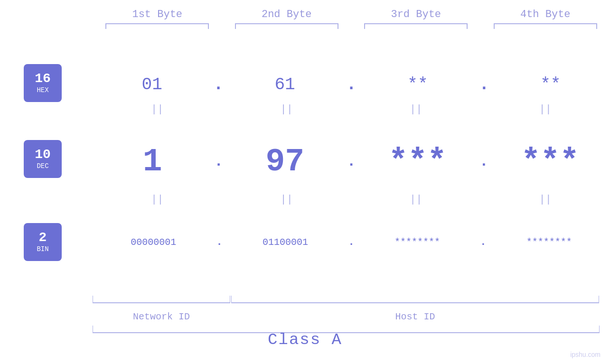 The height and width of the screenshot is (364, 610). Describe the element at coordinates (416, 19) in the screenshot. I see `byte-3-label-cell: 3rd Byte` at that location.